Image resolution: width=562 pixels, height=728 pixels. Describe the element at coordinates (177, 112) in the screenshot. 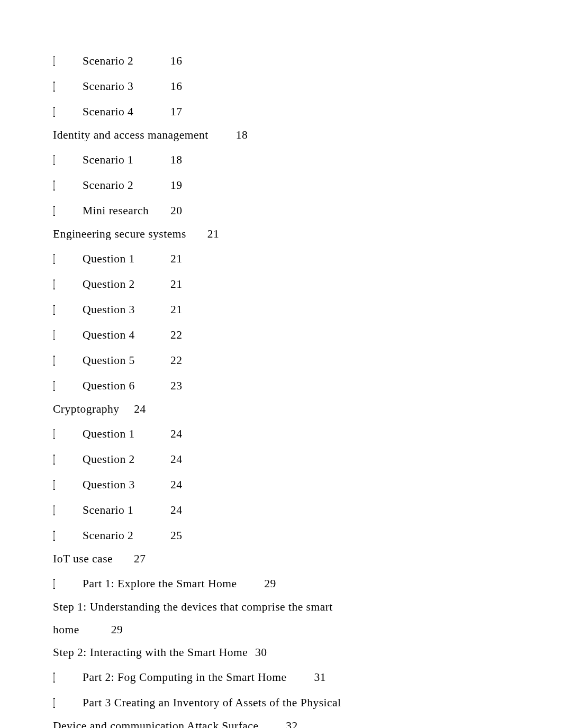

I see `toc-page: 17` at that location.